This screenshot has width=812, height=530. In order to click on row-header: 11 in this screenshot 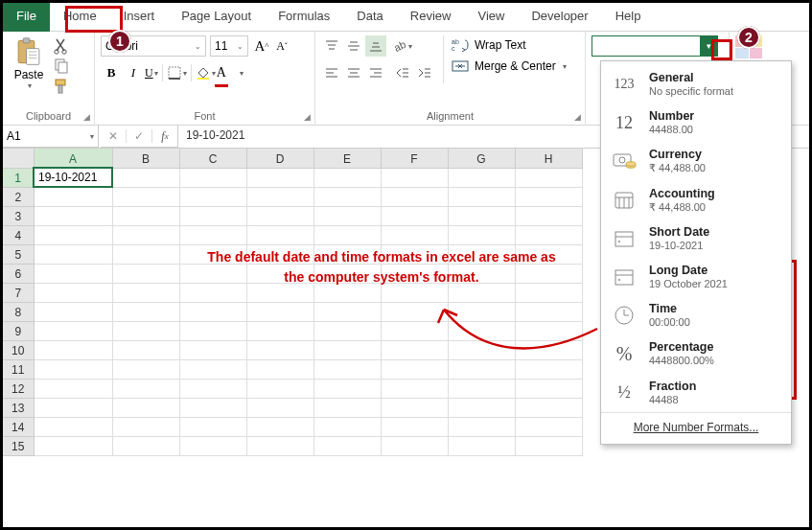, I will do `click(18, 369)`.